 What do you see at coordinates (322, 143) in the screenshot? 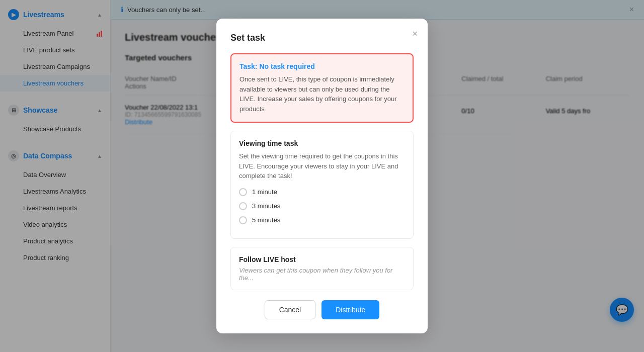
I see `viewing-time-title: Viewing time task` at bounding box center [322, 143].